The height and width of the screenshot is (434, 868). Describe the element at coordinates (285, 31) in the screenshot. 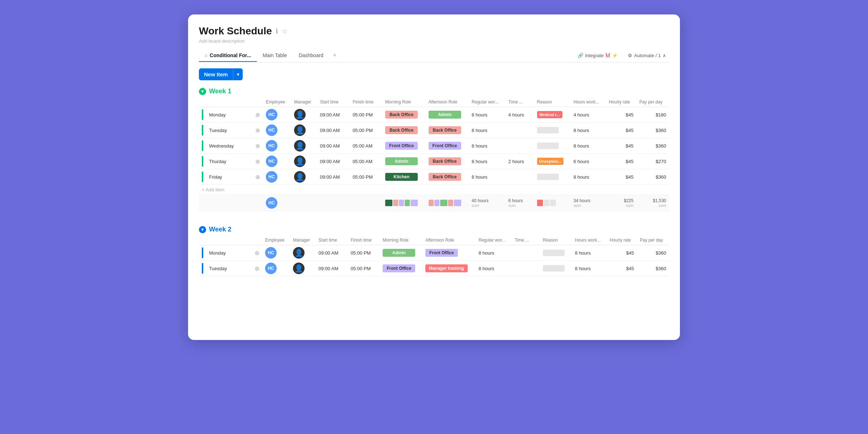

I see `star-icon: ☆` at that location.